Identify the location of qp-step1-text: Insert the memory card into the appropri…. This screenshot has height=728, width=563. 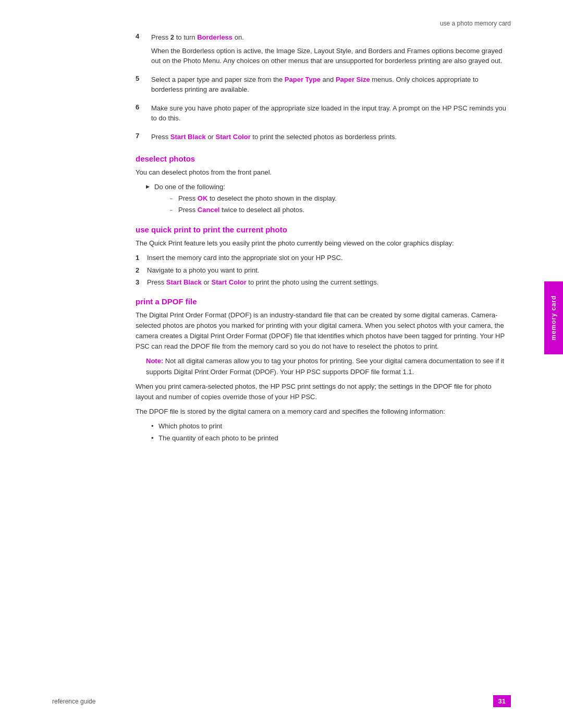
(245, 258).